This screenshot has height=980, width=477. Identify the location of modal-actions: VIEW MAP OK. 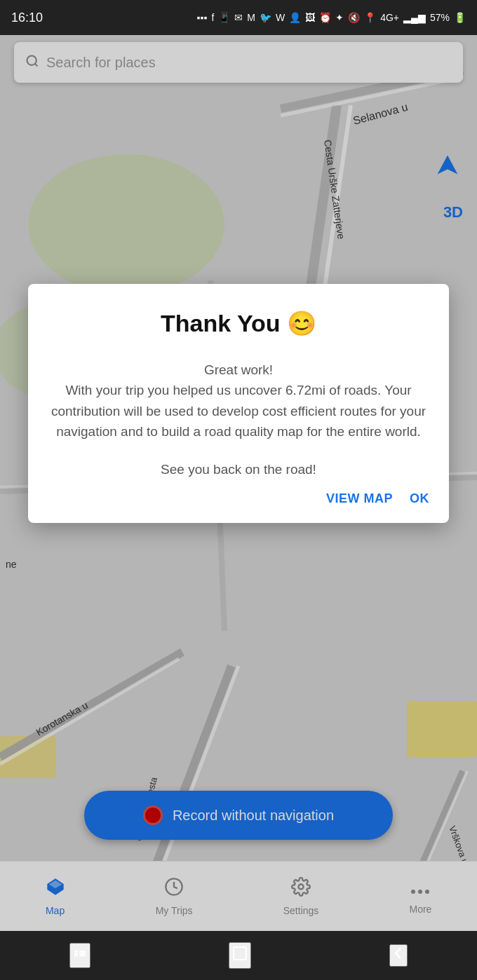
(238, 499).